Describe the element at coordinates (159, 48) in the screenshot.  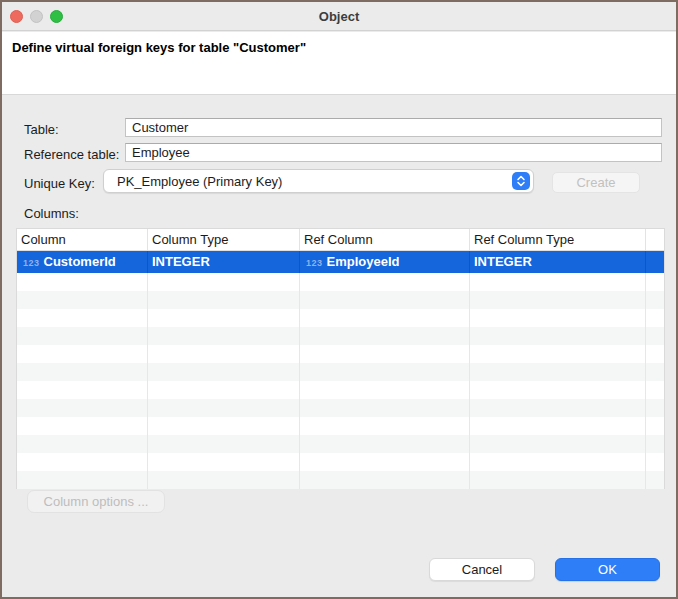
I see `dialog-description: Define virtual foreign keys for table "C…` at that location.